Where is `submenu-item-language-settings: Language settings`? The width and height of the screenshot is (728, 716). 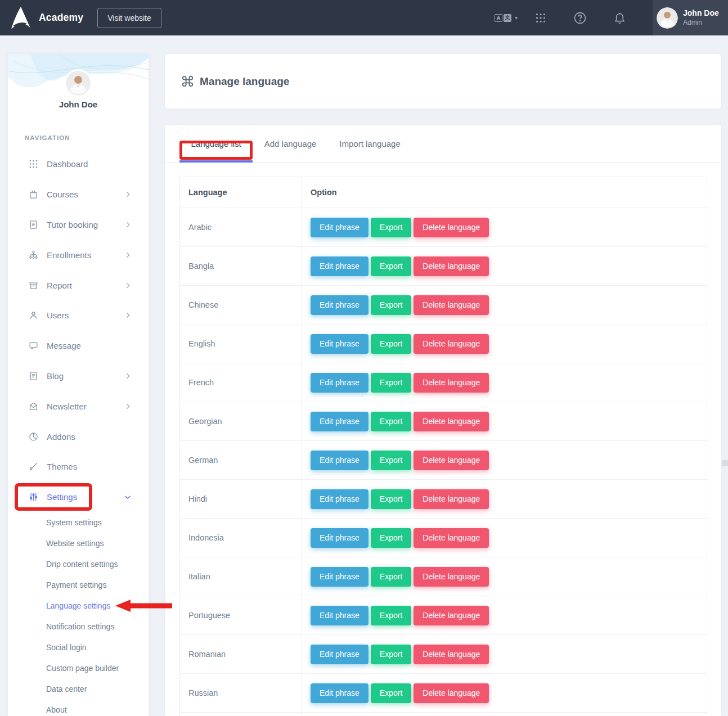
submenu-item-language-settings: Language settings is located at coordinates (78, 605).